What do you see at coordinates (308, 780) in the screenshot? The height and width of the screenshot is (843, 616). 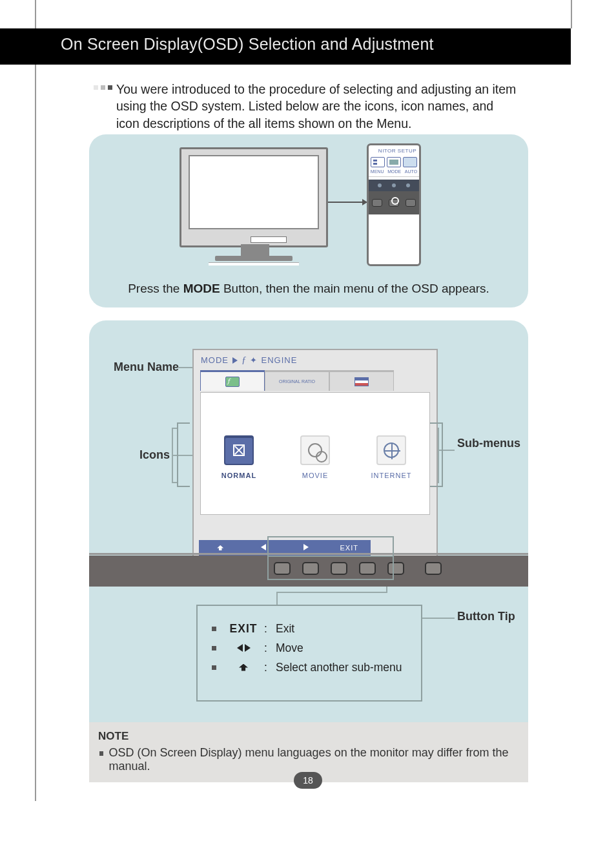 I see `page-number: 18` at bounding box center [308, 780].